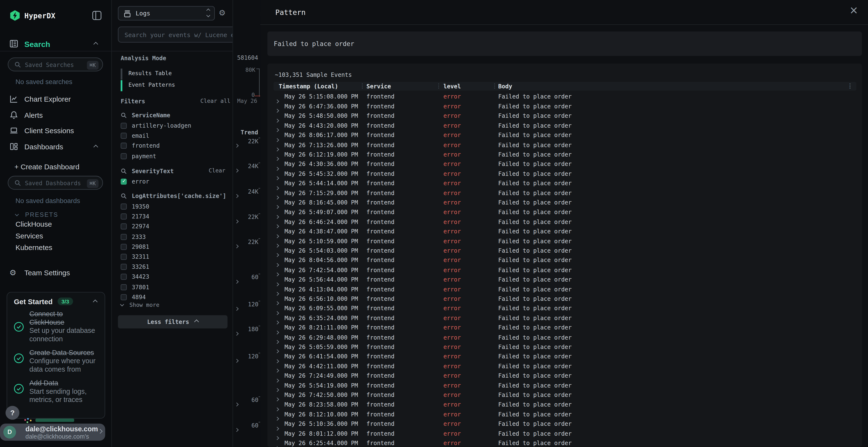 The image size is (868, 447). Describe the element at coordinates (309, 87) in the screenshot. I see `col-timestamp: Timestamp (Local)` at that location.